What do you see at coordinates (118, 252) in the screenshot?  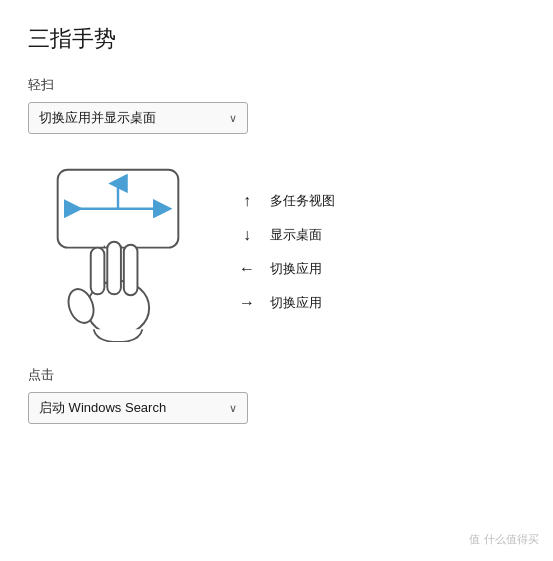 I see `gesture-illustration` at bounding box center [118, 252].